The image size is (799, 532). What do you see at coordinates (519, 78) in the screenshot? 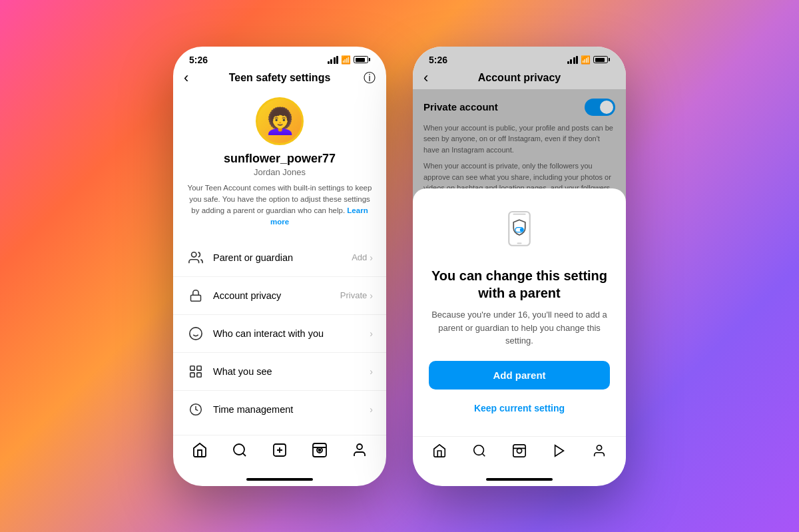
I see `page-title-2: Account privacy` at bounding box center [519, 78].